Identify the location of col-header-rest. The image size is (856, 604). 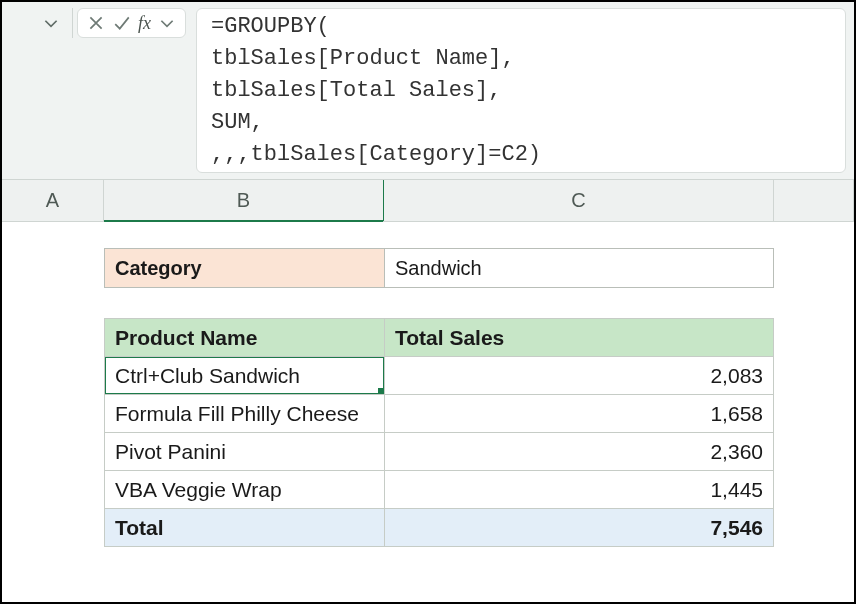
(814, 200).